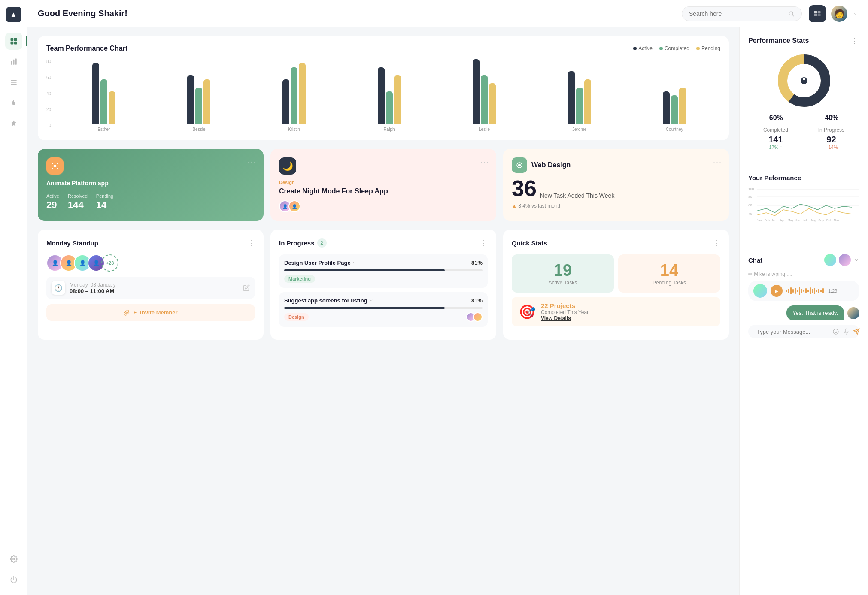  What do you see at coordinates (805, 220) in the screenshot?
I see `svg-text: Jul` at bounding box center [805, 220].